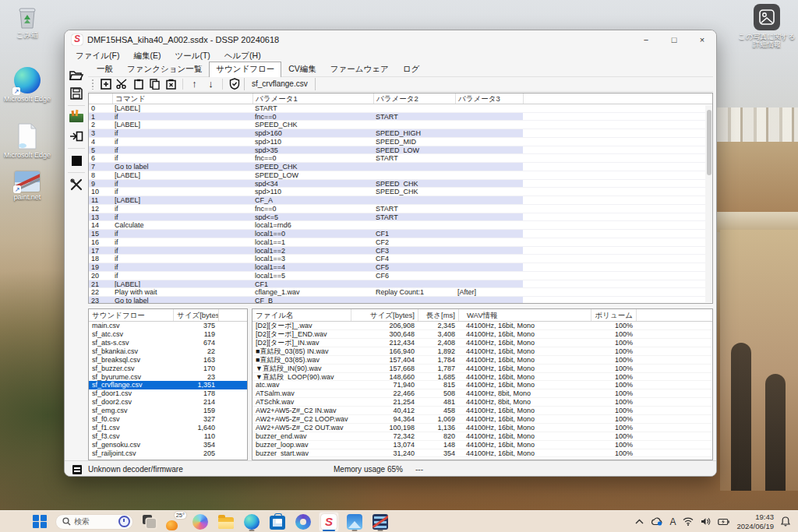 This screenshot has width=798, height=532. Describe the element at coordinates (168, 326) in the screenshot. I see `soundflow-row: main.csv375` at that location.